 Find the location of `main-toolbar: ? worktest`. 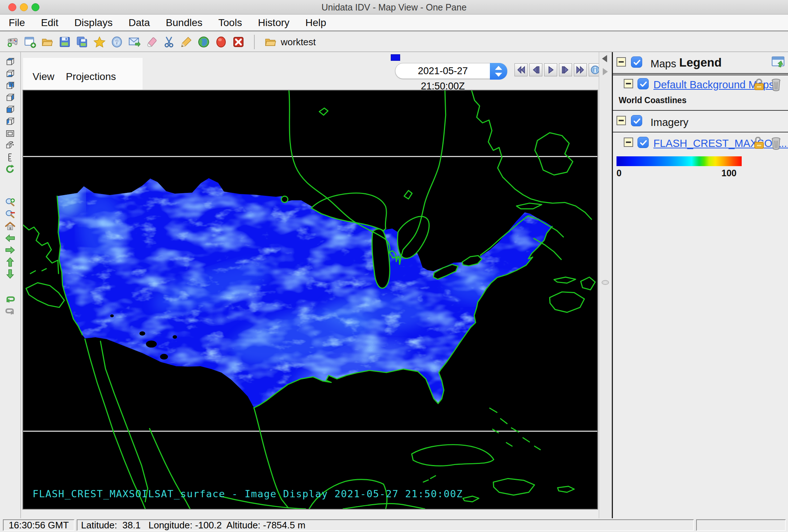

main-toolbar: ? worktest is located at coordinates (394, 42).